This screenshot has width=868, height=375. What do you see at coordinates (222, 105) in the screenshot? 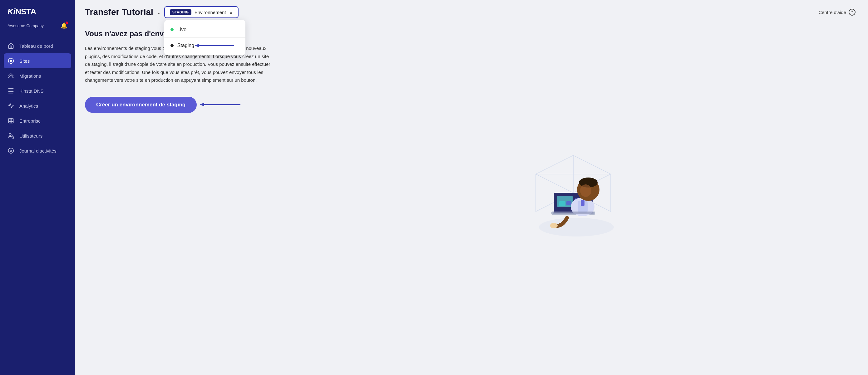
I see `cta-arrow-icon` at bounding box center [222, 105].